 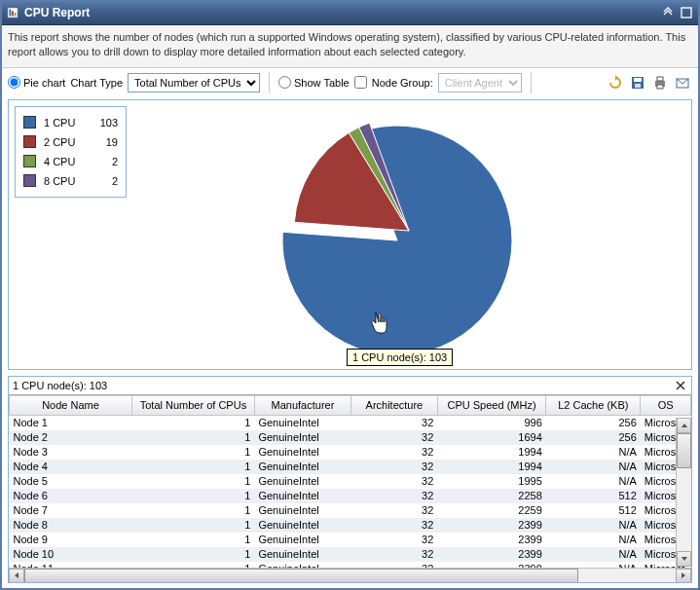 What do you see at coordinates (70, 162) in the screenshot?
I see `legend-item: 4 CPU2` at bounding box center [70, 162].